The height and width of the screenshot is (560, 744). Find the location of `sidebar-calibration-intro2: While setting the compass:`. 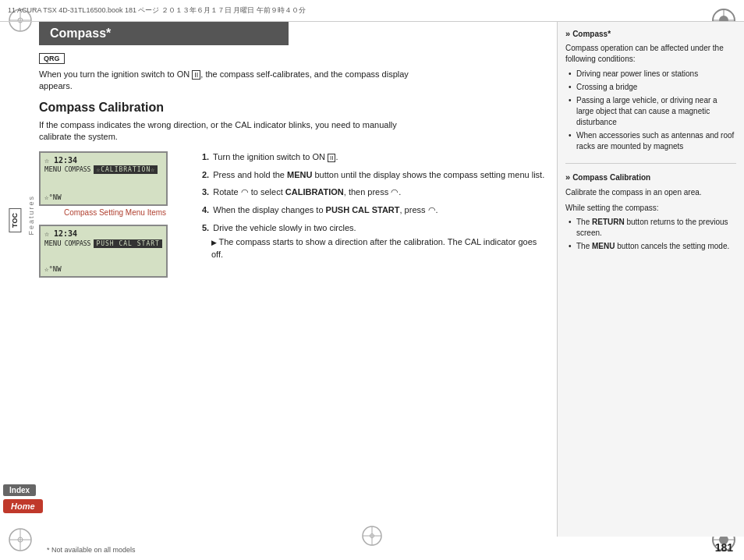

sidebar-calibration-intro2: While setting the compass: is located at coordinates (650, 208).